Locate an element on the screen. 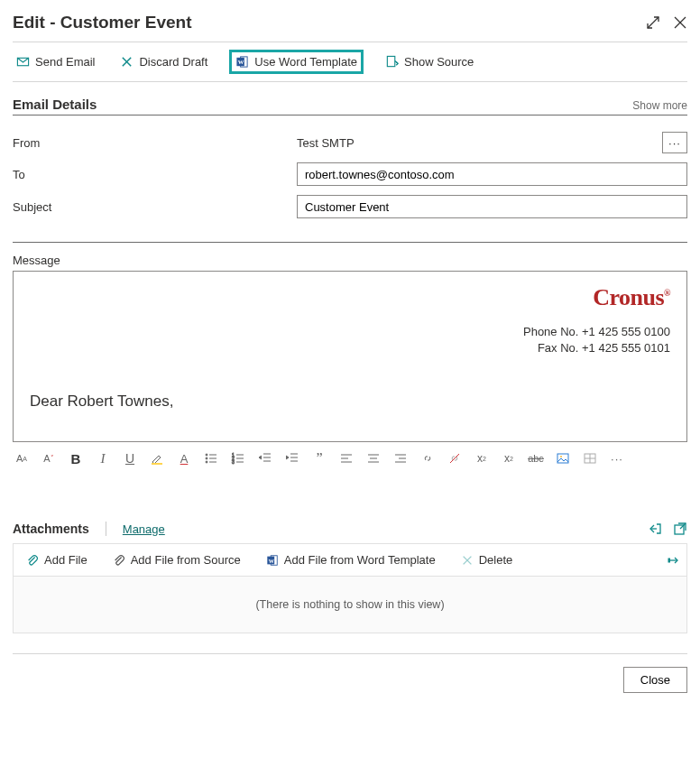 This screenshot has height=776, width=700. section-title-email-details: Email Details is located at coordinates (54, 105).